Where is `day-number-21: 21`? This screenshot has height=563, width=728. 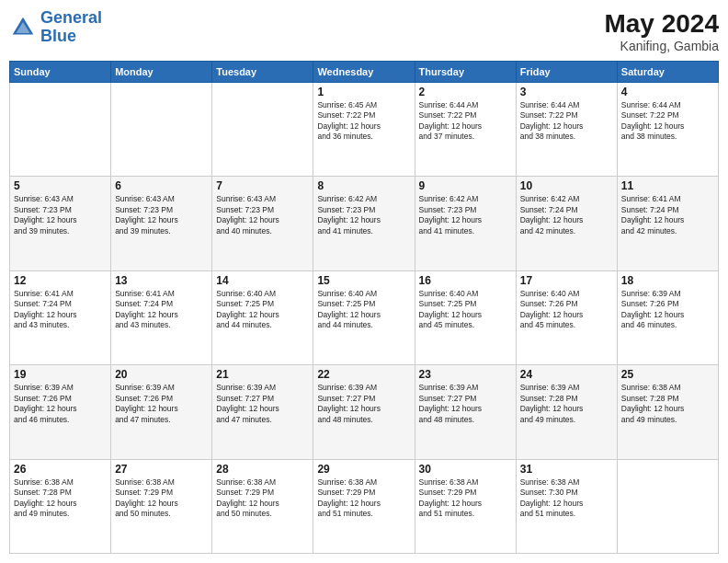
day-number-21: 21 is located at coordinates (263, 374).